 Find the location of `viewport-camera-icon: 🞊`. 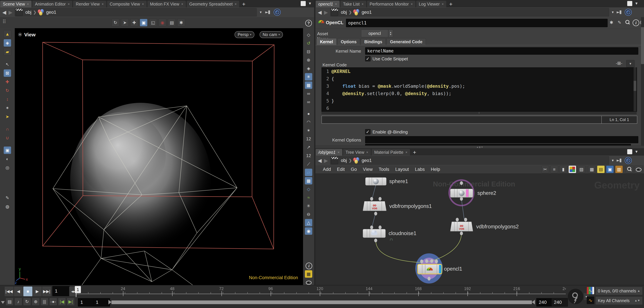

viewport-camera-icon: 🞊 is located at coordinates (20, 35).